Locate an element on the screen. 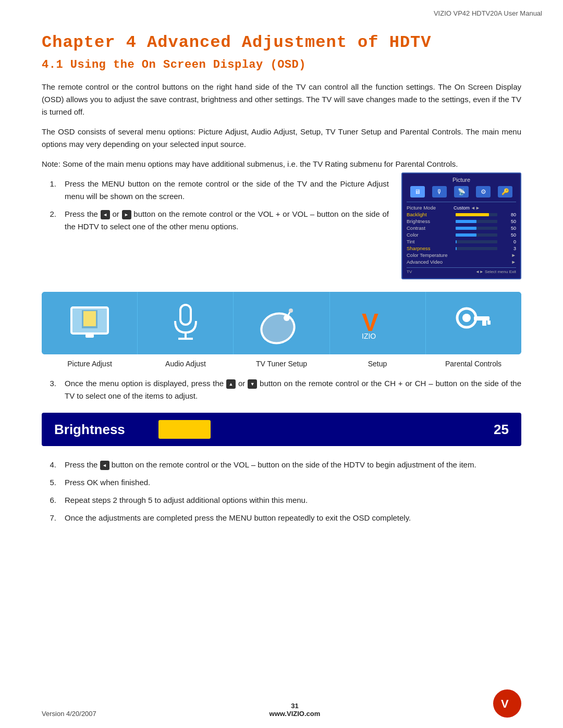 This screenshot has height=728, width=563. osd-brightness-label: Brightness is located at coordinates (430, 221).